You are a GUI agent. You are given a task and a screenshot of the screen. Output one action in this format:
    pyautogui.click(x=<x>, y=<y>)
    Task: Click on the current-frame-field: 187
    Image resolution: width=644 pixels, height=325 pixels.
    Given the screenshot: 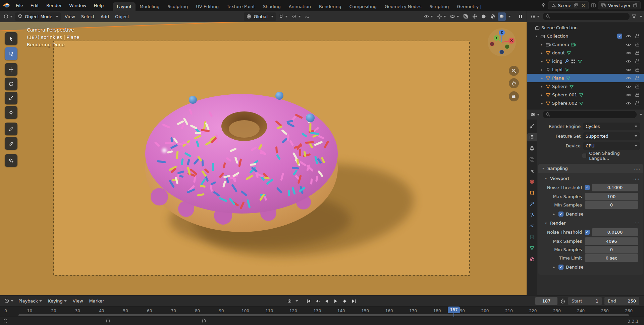 What is the action you would take?
    pyautogui.click(x=546, y=301)
    